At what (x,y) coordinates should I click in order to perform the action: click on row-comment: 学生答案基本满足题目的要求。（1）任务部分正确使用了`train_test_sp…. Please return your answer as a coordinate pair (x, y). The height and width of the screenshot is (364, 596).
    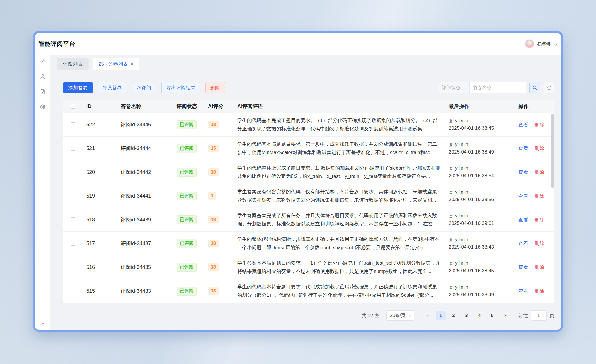
    Looking at the image, I should click on (339, 267).